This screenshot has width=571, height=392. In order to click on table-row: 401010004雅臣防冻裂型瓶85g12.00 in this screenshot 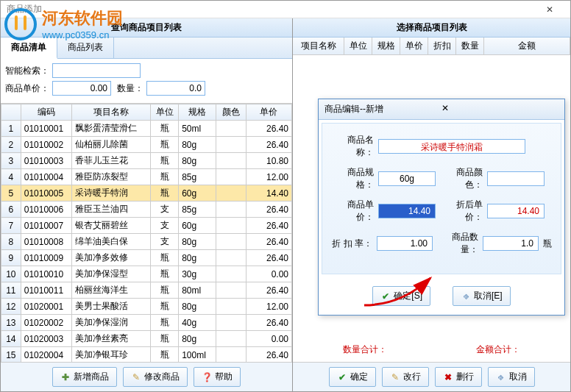, I will do `click(147, 177)`.